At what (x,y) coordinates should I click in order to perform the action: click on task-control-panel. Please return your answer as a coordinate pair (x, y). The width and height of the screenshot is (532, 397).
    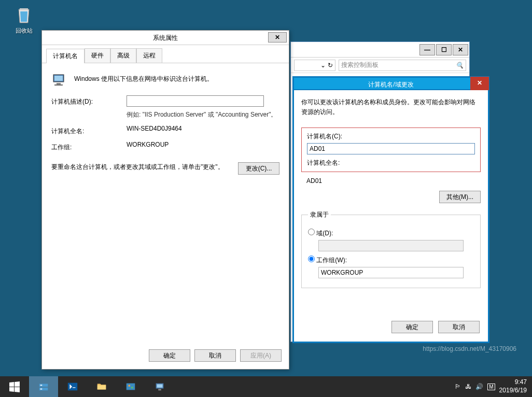
    Looking at the image, I should click on (131, 387).